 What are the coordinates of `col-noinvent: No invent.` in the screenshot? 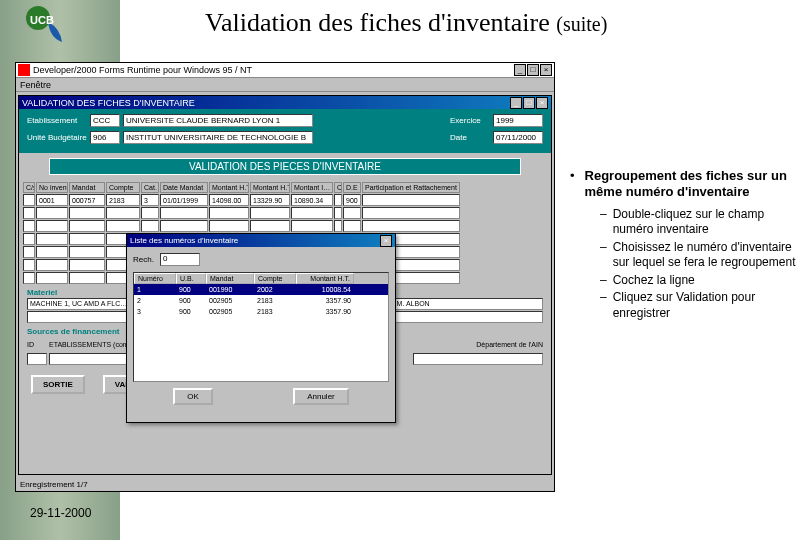 It's located at (52, 188).